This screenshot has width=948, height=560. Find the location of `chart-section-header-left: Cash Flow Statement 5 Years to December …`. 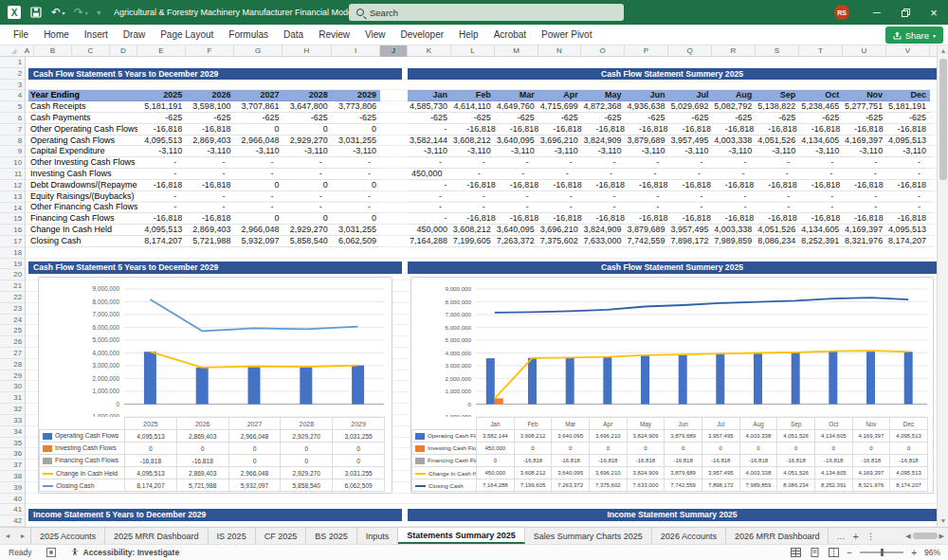

chart-section-header-left: Cash Flow Statement 5 Years to December … is located at coordinates (215, 267).